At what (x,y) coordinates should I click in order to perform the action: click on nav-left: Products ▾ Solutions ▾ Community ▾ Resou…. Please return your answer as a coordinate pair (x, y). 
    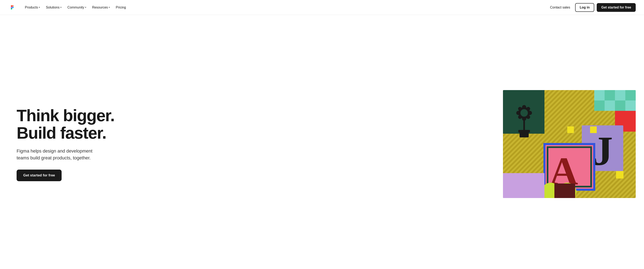
    Looking at the image, I should click on (68, 8).